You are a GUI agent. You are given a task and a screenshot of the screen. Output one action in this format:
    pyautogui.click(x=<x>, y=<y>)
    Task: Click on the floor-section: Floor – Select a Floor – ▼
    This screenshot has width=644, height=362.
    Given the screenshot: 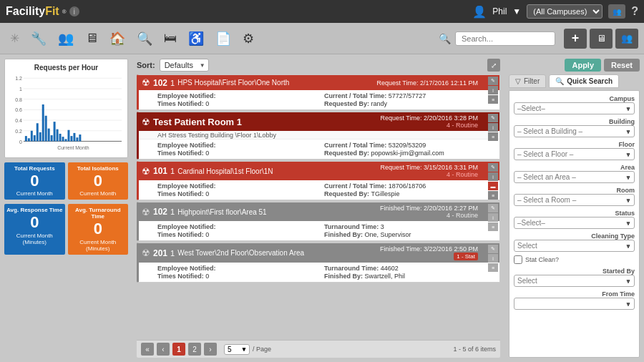 What is the action you would take?
    pyautogui.click(x=574, y=150)
    